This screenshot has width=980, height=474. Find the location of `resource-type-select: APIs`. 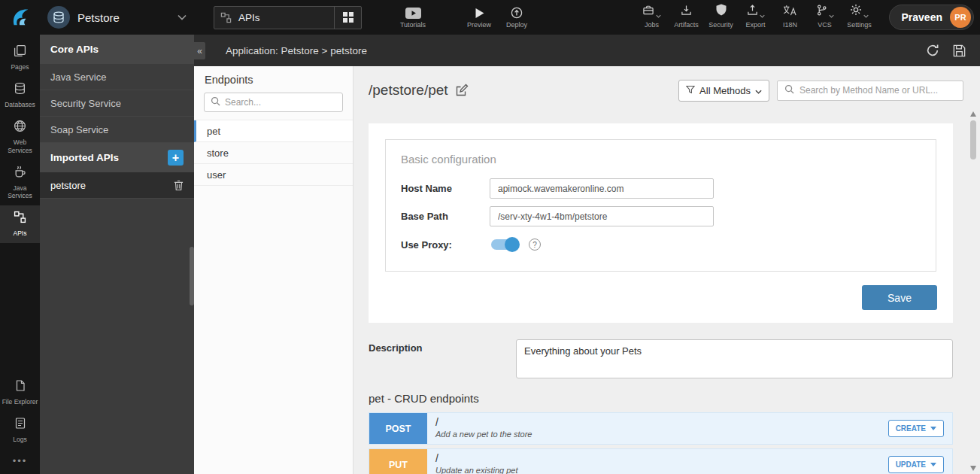

resource-type-select: APIs is located at coordinates (287, 18).